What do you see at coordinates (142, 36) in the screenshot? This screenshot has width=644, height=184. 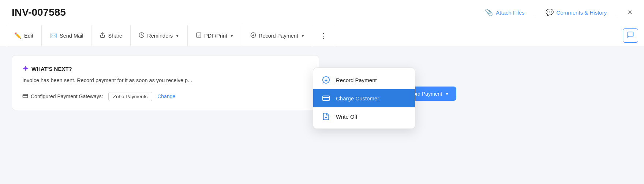 I see `reminders-icon` at bounding box center [142, 36].